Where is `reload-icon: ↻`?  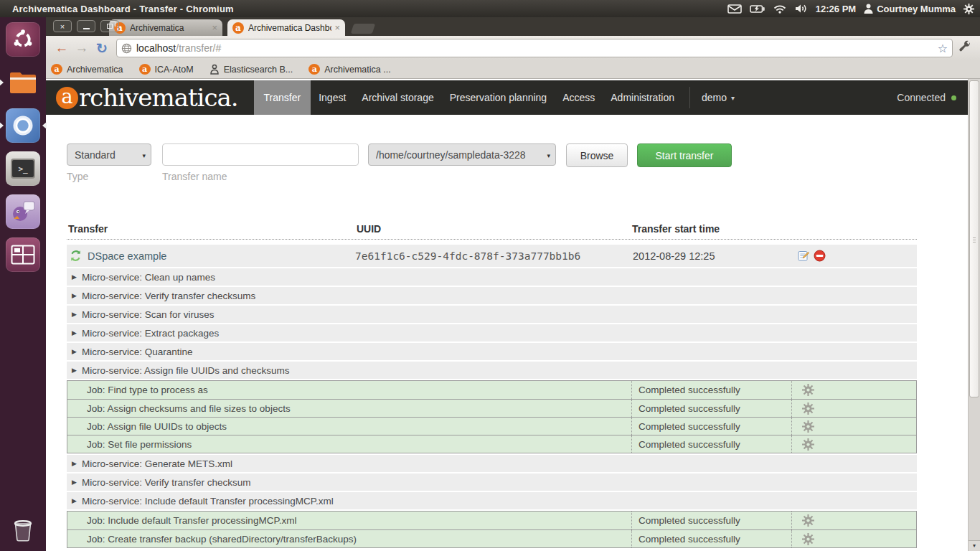
reload-icon: ↻ is located at coordinates (102, 49).